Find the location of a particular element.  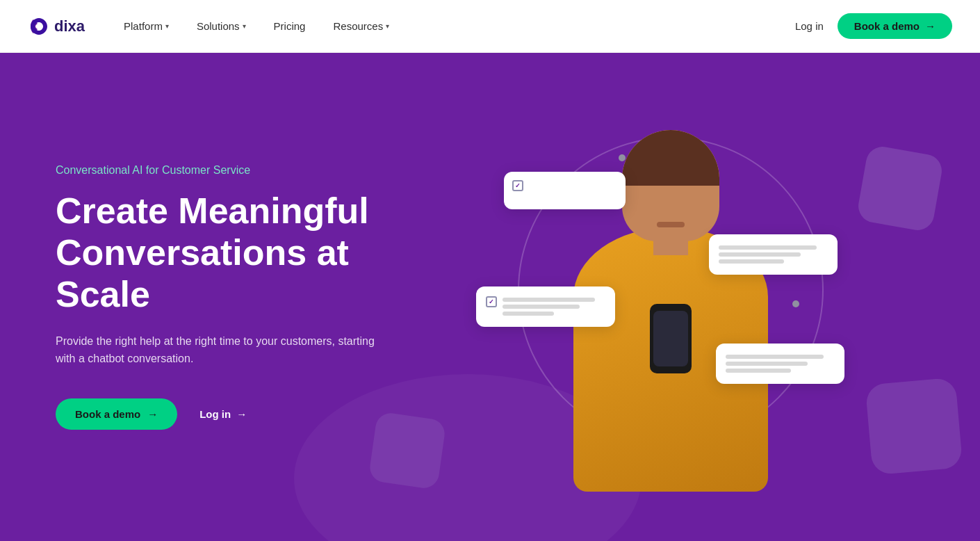

person-head is located at coordinates (671, 186).